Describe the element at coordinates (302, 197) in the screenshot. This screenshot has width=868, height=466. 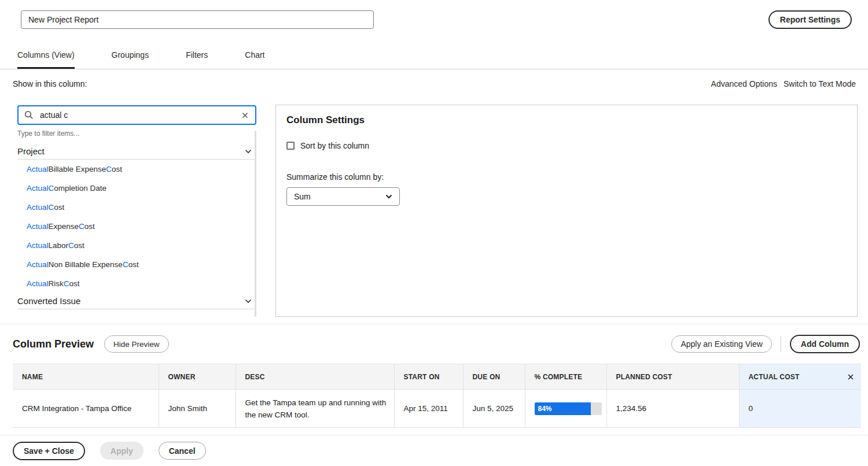
I see `summarize-select-value: Sum` at that location.